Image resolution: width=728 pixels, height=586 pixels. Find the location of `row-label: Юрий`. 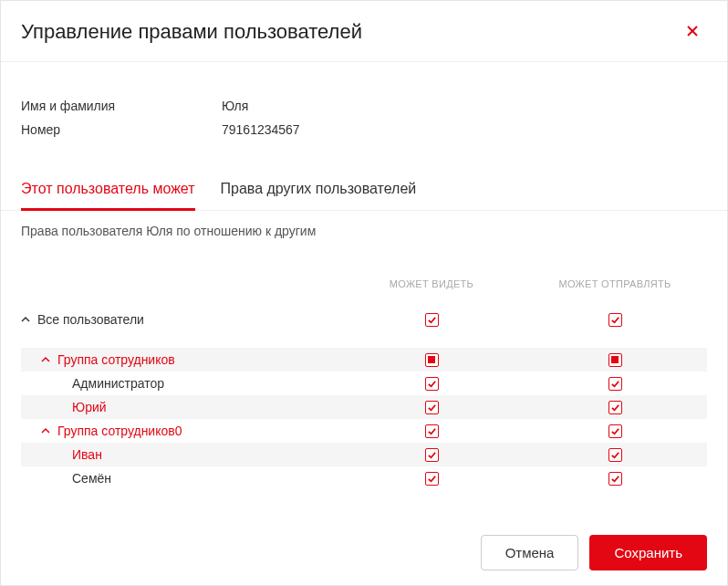

row-label: Юрий is located at coordinates (89, 407).